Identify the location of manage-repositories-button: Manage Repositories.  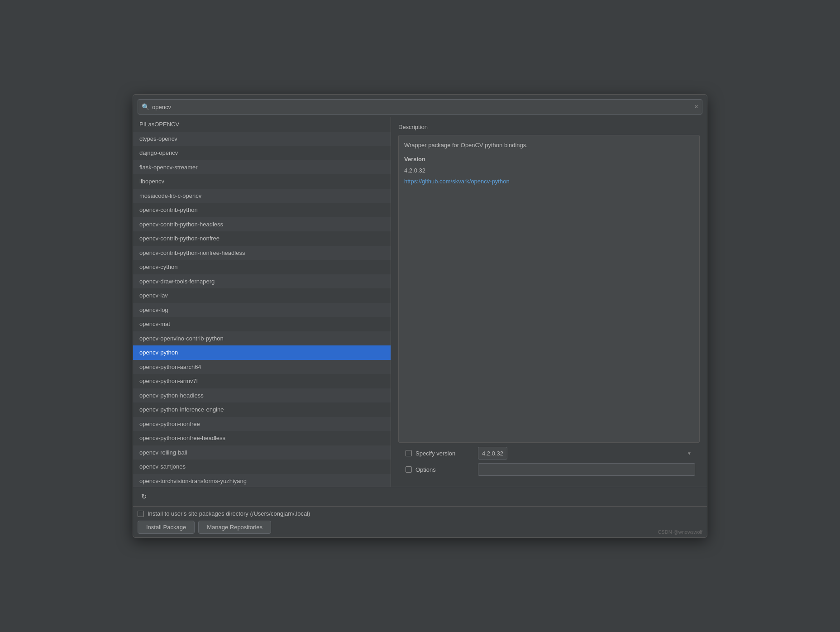
(234, 527).